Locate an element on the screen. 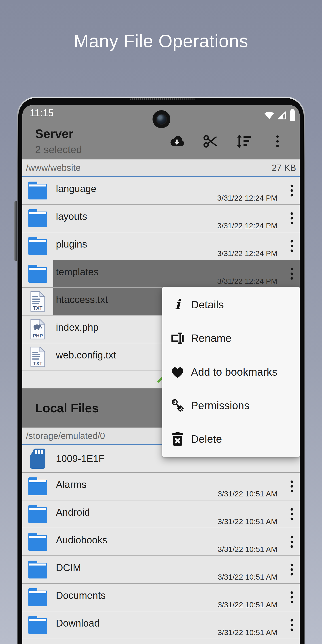 Image resolution: width=322 pixels, height=644 pixels. file-row-language: language3/31/22 12:24 PM is located at coordinates (161, 191).